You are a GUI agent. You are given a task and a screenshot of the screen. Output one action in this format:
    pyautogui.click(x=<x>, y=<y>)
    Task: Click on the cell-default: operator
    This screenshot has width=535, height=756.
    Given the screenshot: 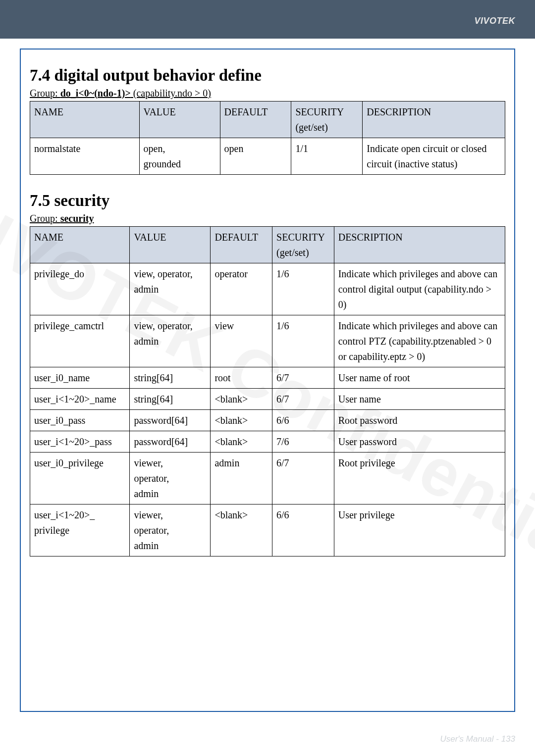 What is the action you would take?
    pyautogui.click(x=242, y=289)
    